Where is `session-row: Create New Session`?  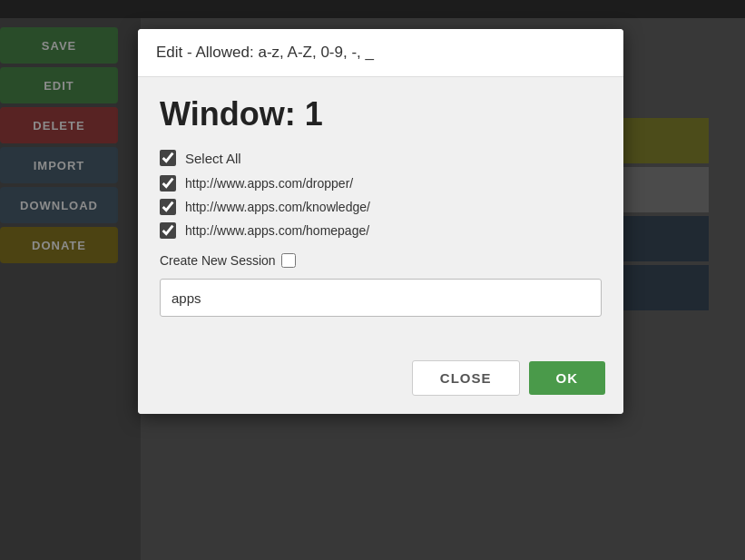 session-row: Create New Session is located at coordinates (381, 260).